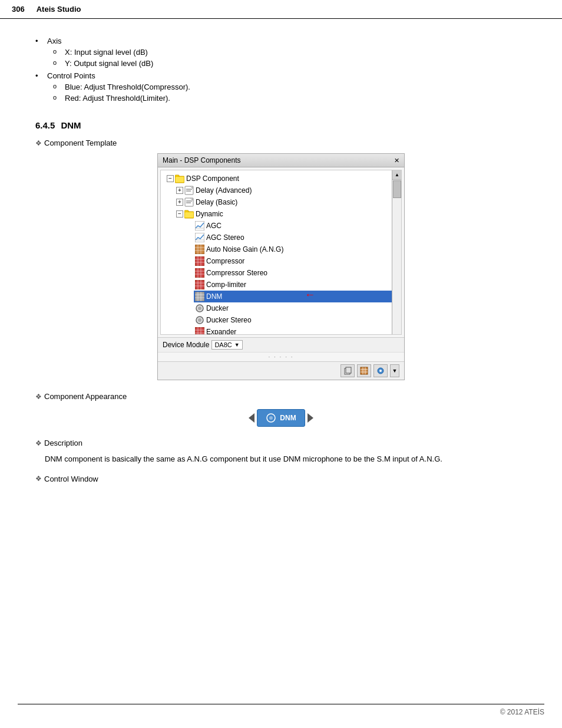 This screenshot has width=562, height=728. I want to click on dnm-component: DNM, so click(280, 418).